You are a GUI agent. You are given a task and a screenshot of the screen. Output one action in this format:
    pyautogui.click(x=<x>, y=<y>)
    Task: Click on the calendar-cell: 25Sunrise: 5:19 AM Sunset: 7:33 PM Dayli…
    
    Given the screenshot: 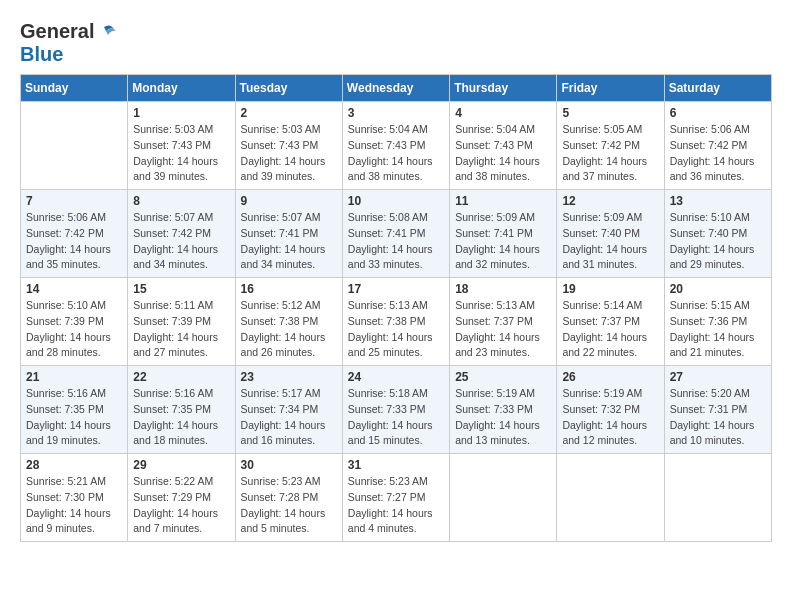 What is the action you would take?
    pyautogui.click(x=504, y=410)
    